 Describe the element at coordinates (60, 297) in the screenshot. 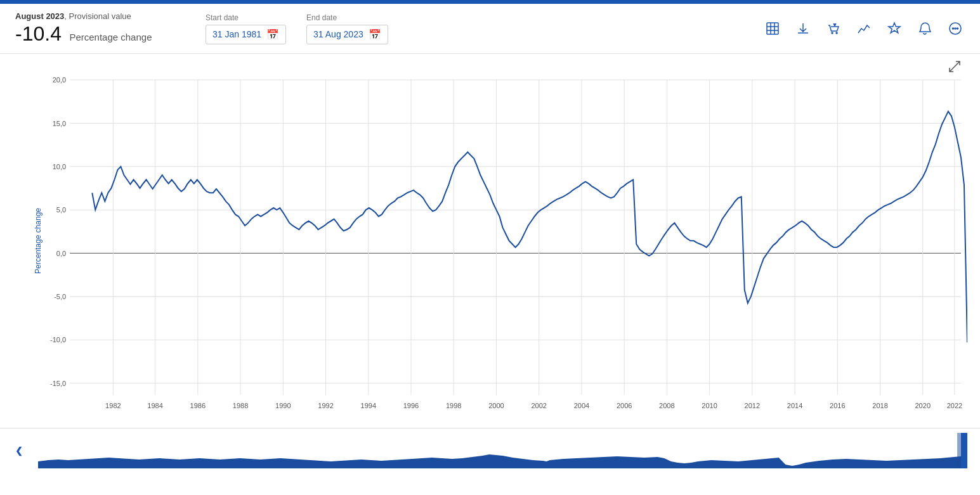

I see `svg-text: -5,0` at that location.